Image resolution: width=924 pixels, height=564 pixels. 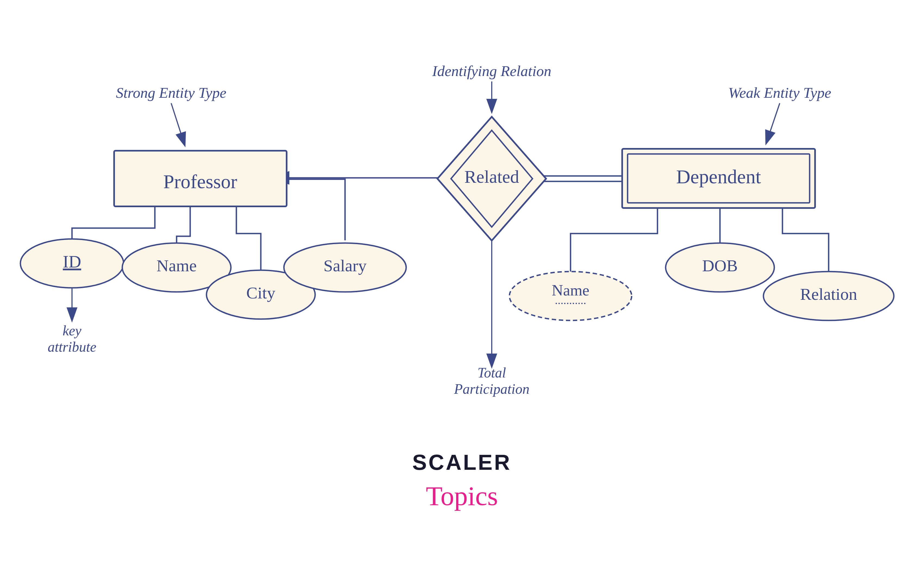 I want to click on total-participation-label-line2: Participation, so click(x=491, y=389).